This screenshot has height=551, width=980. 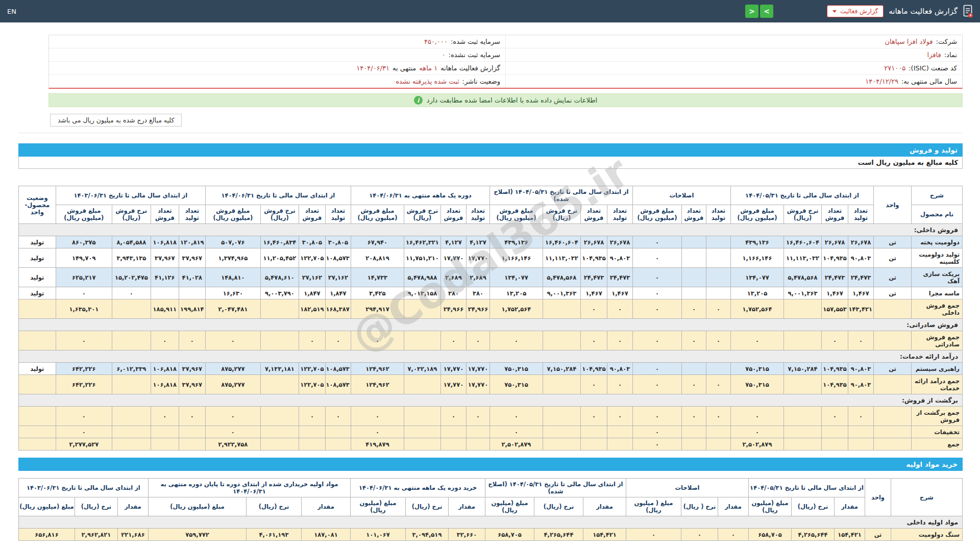 What do you see at coordinates (422, 258) in the screenshot?
I see `cell: ۱۱,۷۵۱,۲۱۰` at bounding box center [422, 258].